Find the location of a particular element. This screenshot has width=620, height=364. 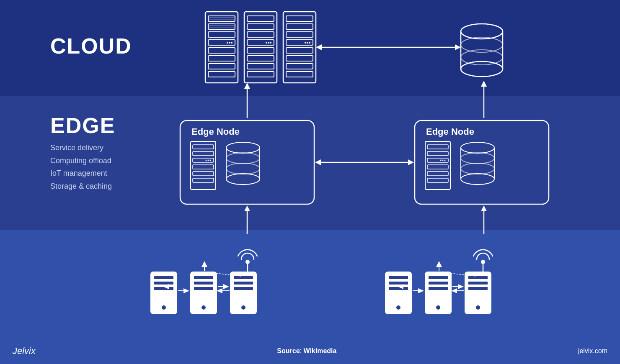

cloud-database is located at coordinates (482, 50).